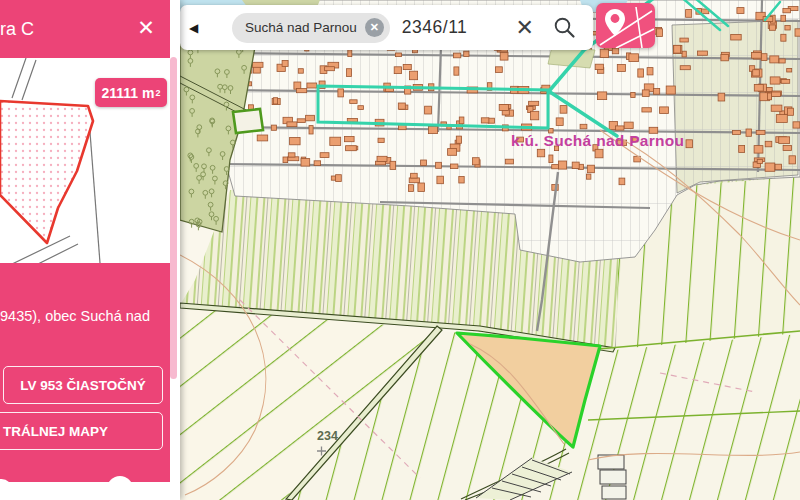  What do you see at coordinates (374, 28) in the screenshot?
I see `chip-remove-icon: ✕` at bounding box center [374, 28].